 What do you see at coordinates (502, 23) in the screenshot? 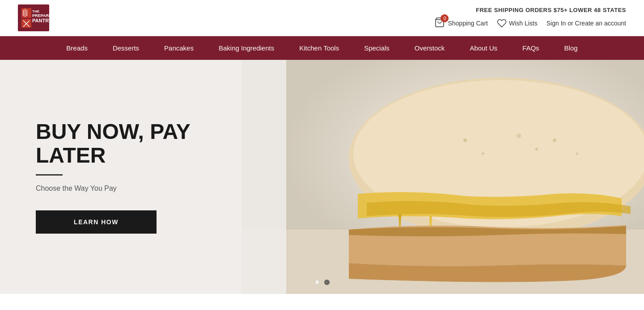
I see `heart-icon` at bounding box center [502, 23].